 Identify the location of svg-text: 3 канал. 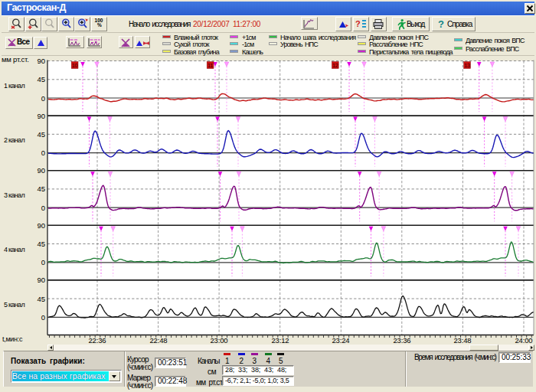
(14, 195).